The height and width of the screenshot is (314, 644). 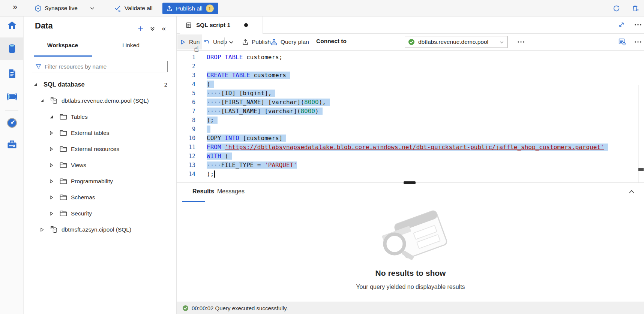 I want to click on tab-messages: Messages, so click(x=231, y=191).